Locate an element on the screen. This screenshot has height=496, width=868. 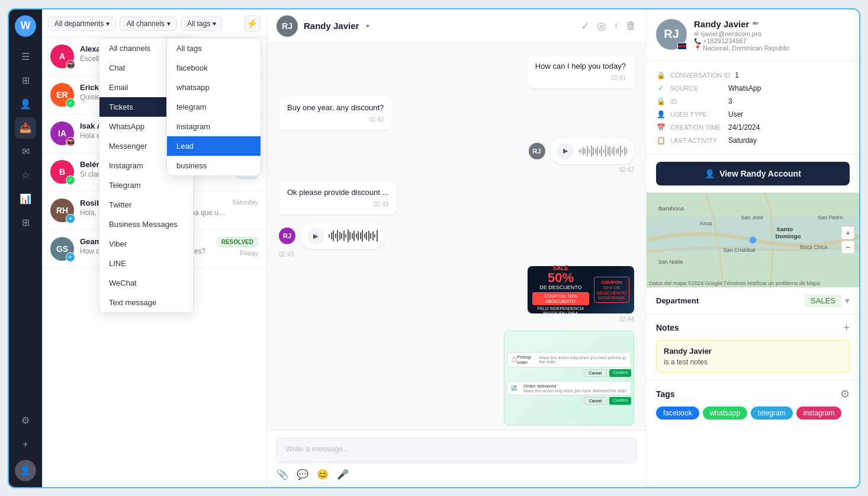
tag-instagram: instagram is located at coordinates (819, 413).